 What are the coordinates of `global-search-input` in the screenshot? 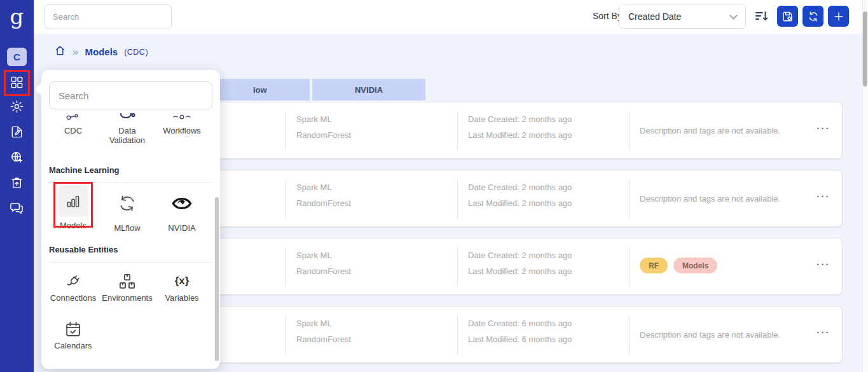 It's located at (108, 17).